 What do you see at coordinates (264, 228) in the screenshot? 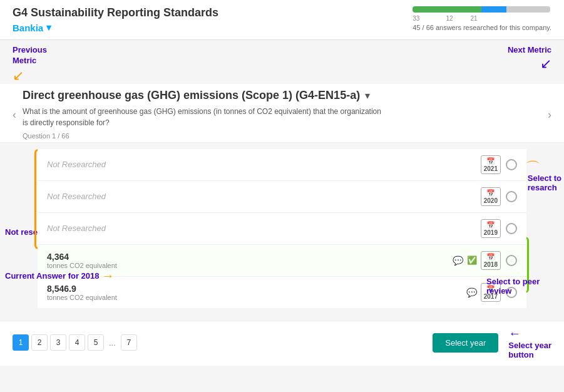
I see `answer-label-2019: Not Researched` at bounding box center [264, 228].